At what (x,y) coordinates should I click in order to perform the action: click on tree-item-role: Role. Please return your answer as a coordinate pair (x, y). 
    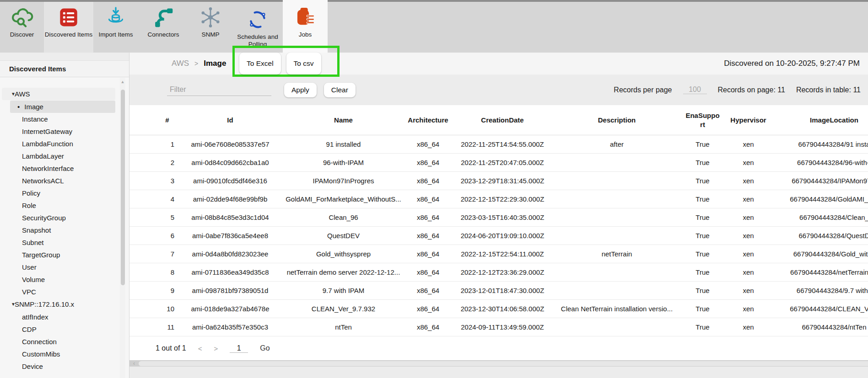
    Looking at the image, I should click on (58, 206).